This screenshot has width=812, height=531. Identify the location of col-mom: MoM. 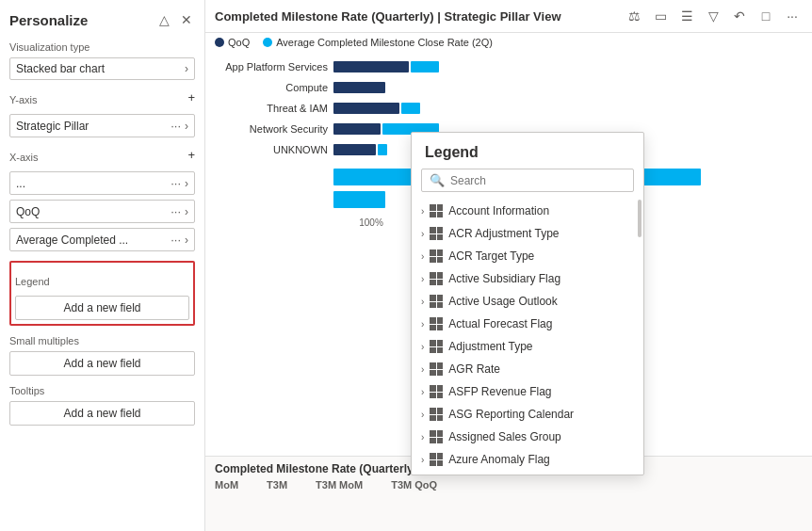
(226, 485).